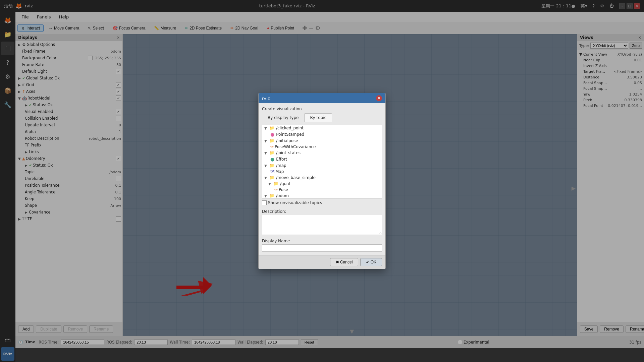 The width and height of the screenshot is (644, 362). What do you see at coordinates (344, 262) in the screenshot?
I see `cancel-btn: ✖ Cancel` at bounding box center [344, 262].